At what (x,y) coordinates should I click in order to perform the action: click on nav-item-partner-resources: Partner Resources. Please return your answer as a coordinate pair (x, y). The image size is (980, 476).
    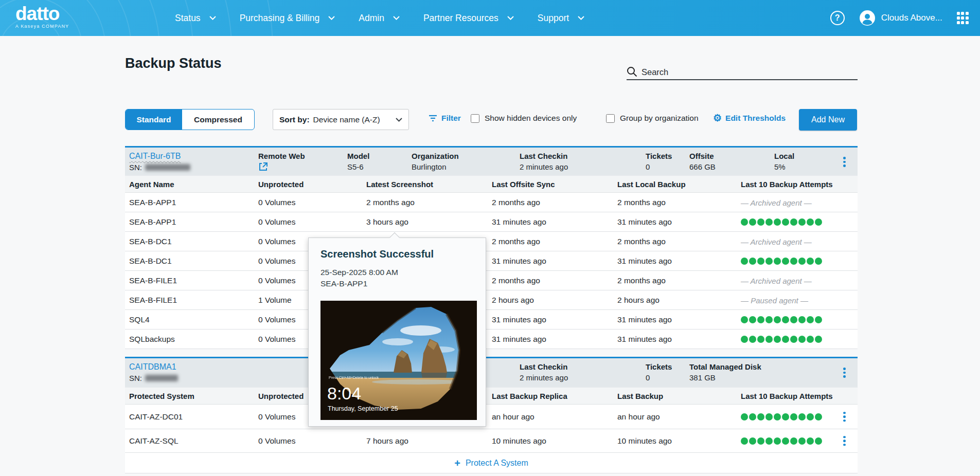
    Looking at the image, I should click on (469, 19).